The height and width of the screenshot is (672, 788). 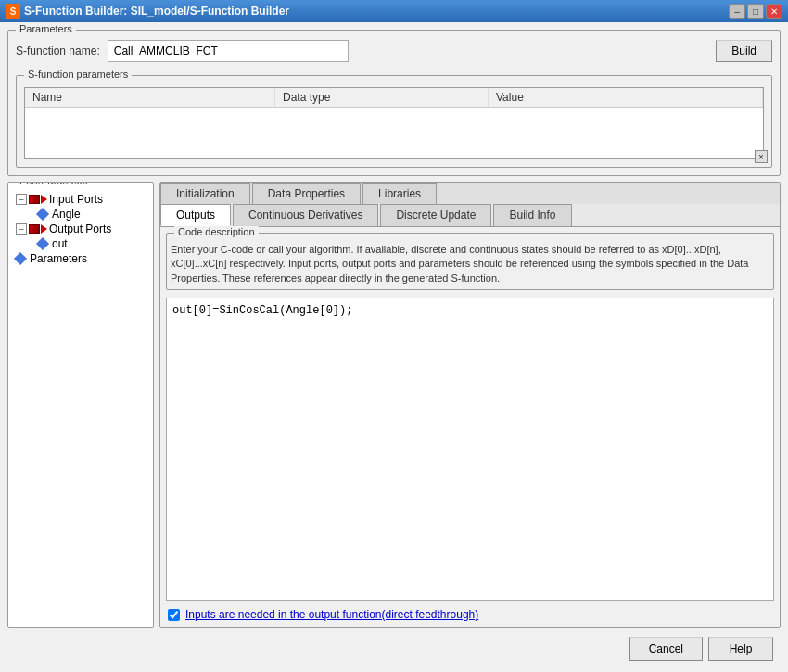 I want to click on window-controls: – □ ✕, so click(x=756, y=11).